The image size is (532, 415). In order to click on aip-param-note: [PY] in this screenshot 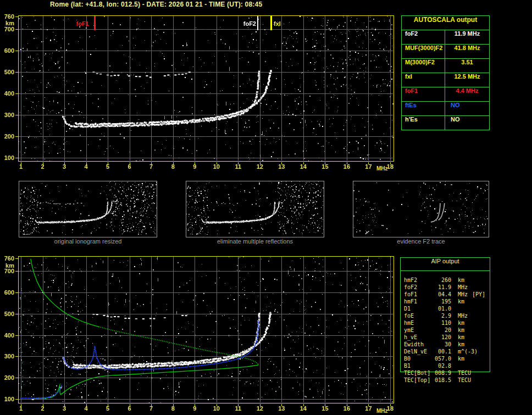, I will do `click(479, 295)`.